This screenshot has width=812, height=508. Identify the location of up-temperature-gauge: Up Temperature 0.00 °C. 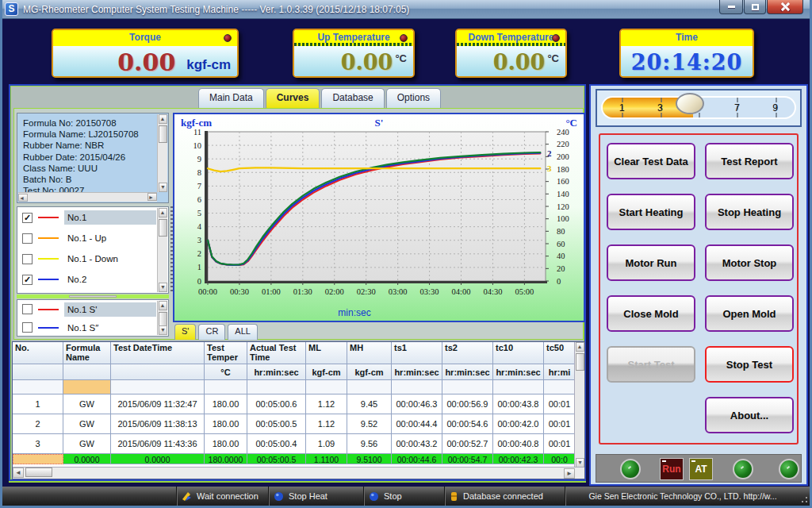
(354, 53).